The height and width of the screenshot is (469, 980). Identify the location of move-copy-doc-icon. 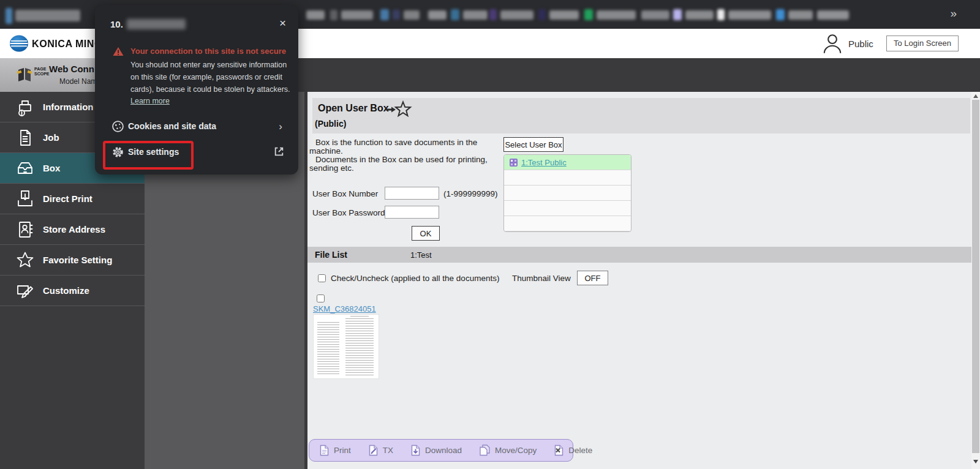
(485, 451).